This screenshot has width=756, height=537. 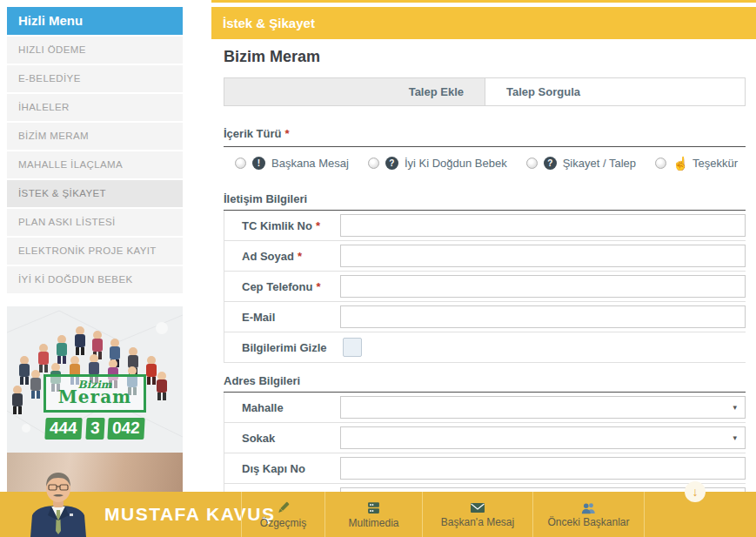 What do you see at coordinates (273, 468) in the screenshot?
I see `field-label: Dış Kapı No` at bounding box center [273, 468].